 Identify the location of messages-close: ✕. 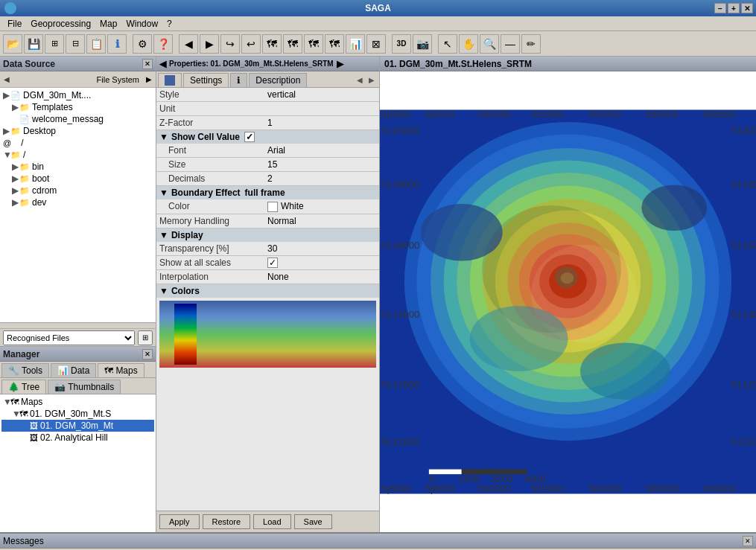
(748, 541).